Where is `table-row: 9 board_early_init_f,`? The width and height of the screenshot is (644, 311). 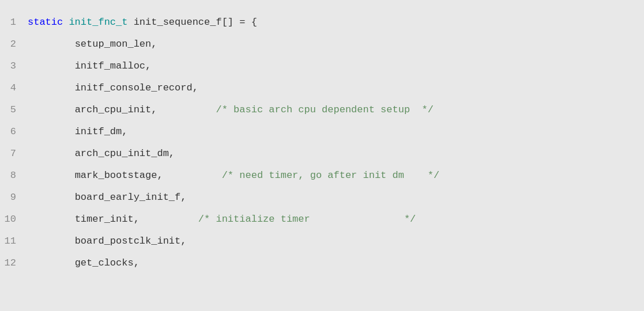
table-row: 9 board_early_init_f, is located at coordinates (322, 198).